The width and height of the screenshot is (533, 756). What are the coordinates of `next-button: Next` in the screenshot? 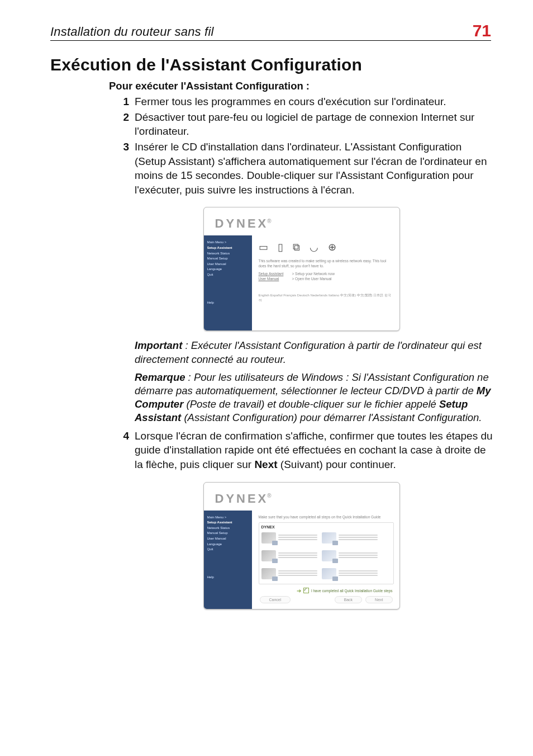 It's located at (379, 599).